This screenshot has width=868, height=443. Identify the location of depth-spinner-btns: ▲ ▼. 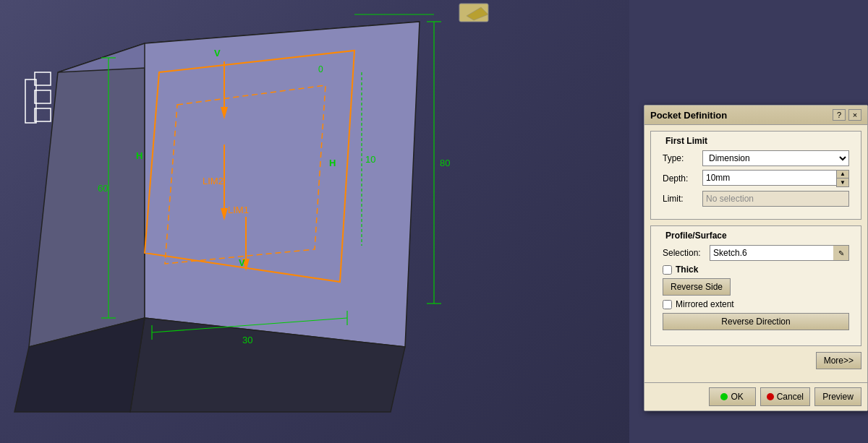
(843, 179).